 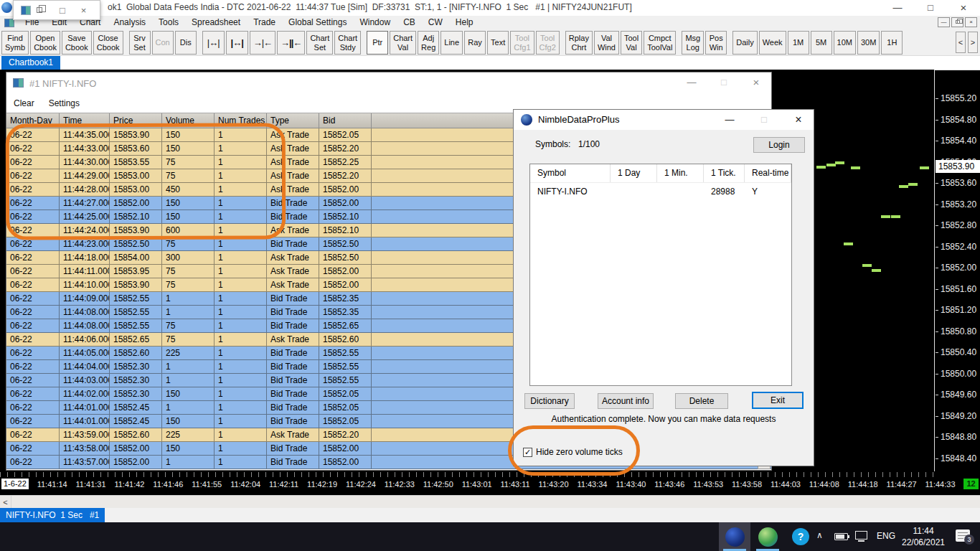 I want to click on ptr-button: Ptr, so click(x=377, y=43).